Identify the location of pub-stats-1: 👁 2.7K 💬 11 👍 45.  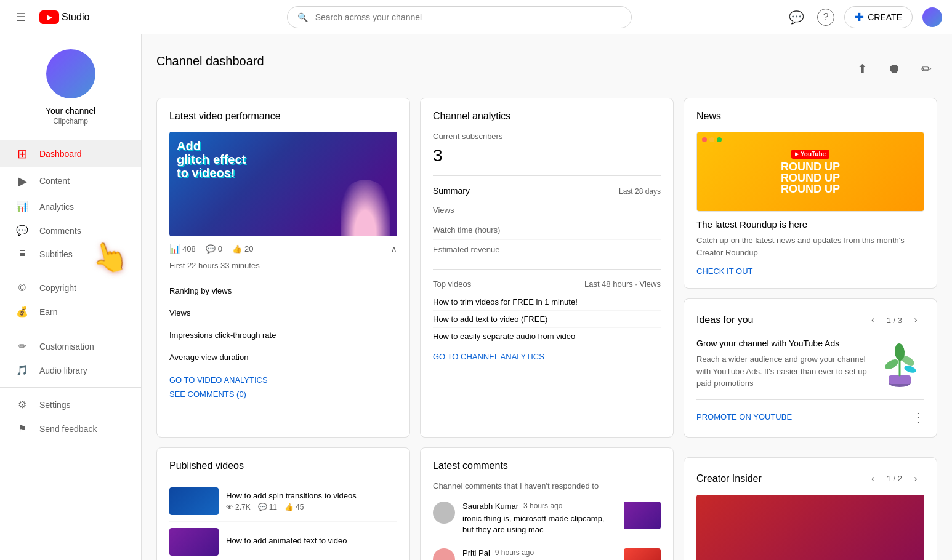
(312, 507).